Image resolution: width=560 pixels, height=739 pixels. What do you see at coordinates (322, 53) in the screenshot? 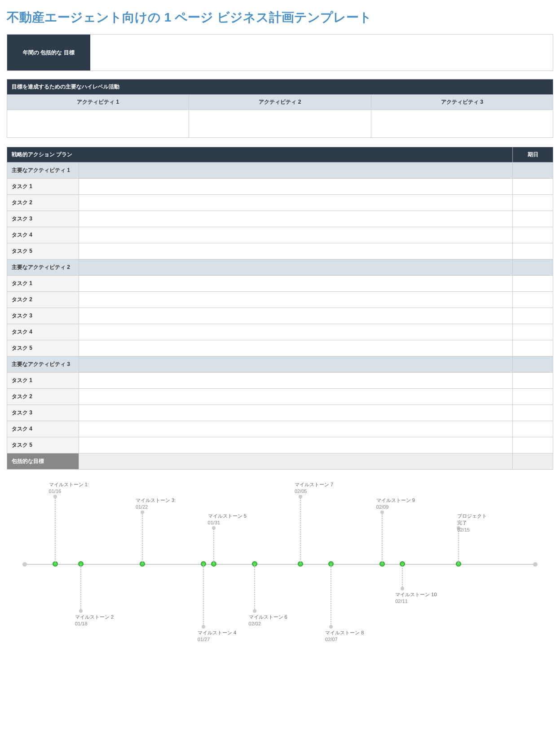
I see `annual-goal-content` at bounding box center [322, 53].